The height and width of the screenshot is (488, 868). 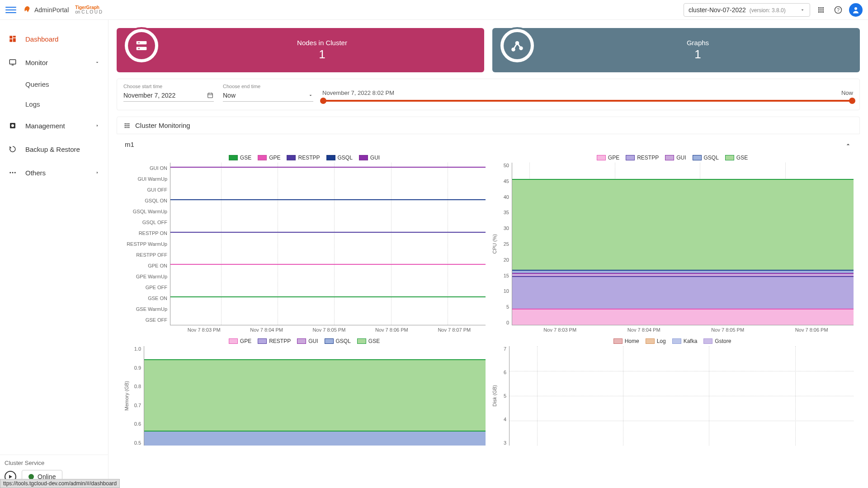 I want to click on sidebar-item-queries: Queries, so click(x=54, y=84).